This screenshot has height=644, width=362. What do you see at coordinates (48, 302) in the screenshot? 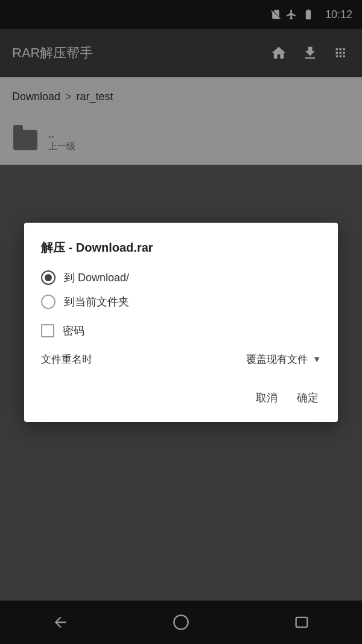
I see `radio-current-circle` at bounding box center [48, 302].